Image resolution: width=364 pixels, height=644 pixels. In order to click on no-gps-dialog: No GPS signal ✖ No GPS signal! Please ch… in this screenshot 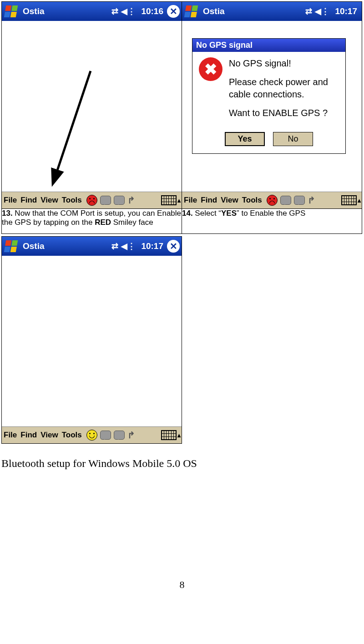, I will do `click(269, 96)`.